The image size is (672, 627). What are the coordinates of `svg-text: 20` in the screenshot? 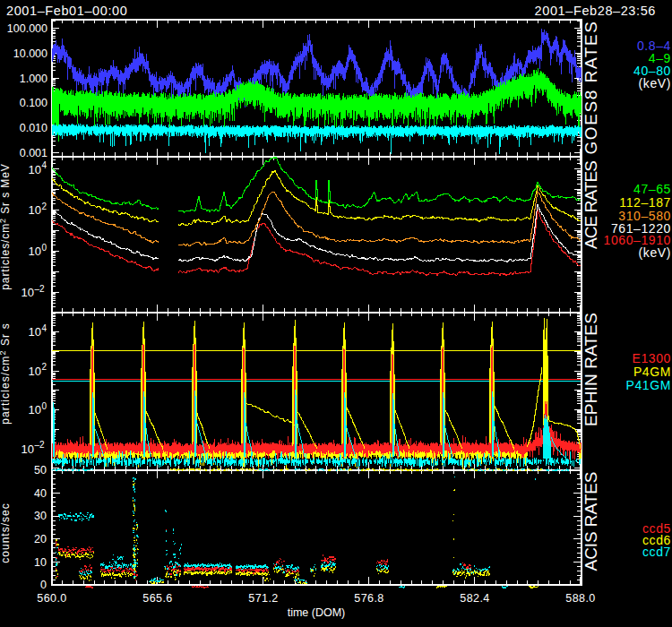 It's located at (40, 539).